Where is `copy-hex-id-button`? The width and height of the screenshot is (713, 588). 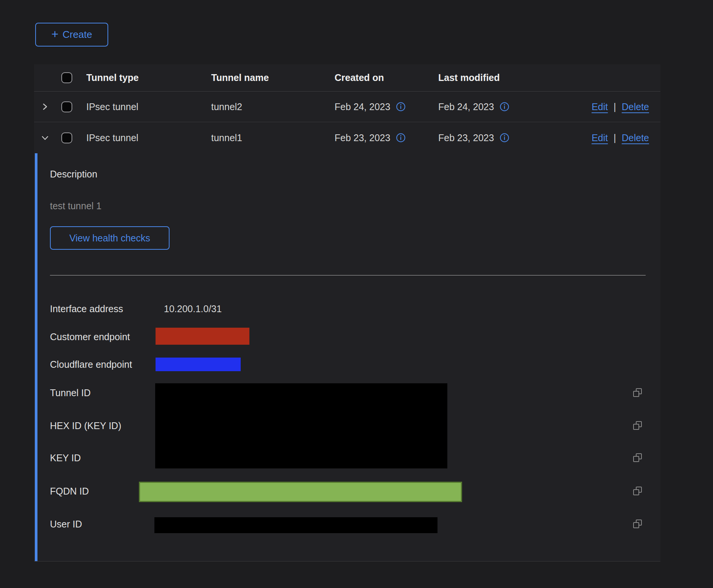 copy-hex-id-button is located at coordinates (638, 426).